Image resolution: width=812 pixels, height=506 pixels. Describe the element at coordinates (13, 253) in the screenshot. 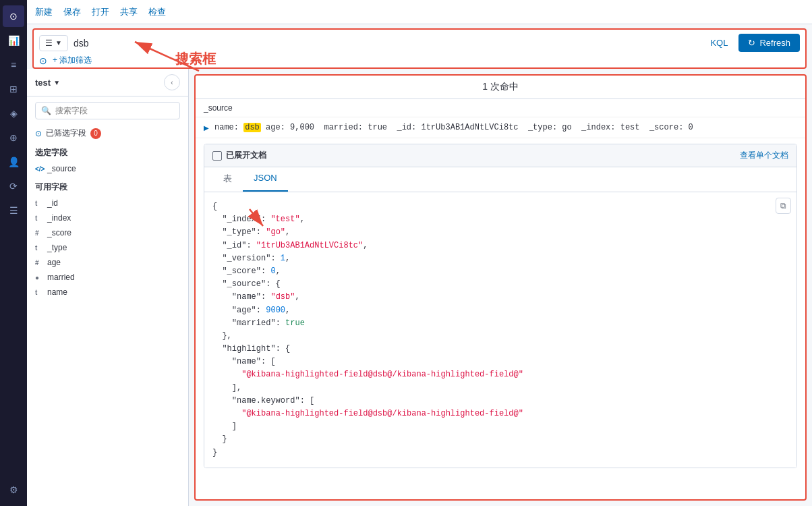

I see `left-navigation: ⊙ 📊 ≡ ⊞ ◈ ⊕ 👤 ⟳ ☰ ⚙` at that location.